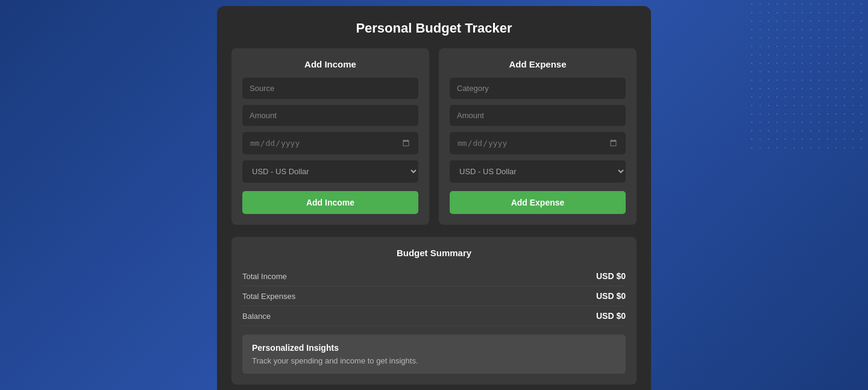  I want to click on add-income-button: Add Income, so click(330, 203).